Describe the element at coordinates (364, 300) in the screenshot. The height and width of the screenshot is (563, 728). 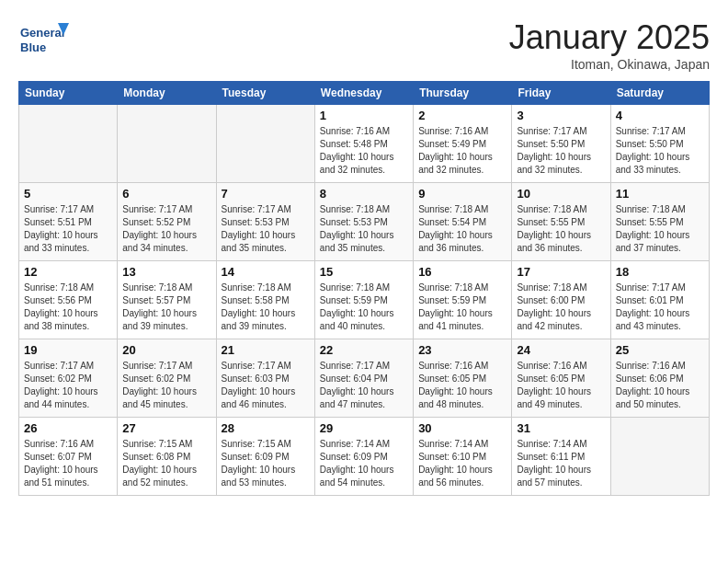
I see `calendar-week-row: 12 Sunrise: 7:18 AM Sunset: 5:56 PM Dayl…` at that location.